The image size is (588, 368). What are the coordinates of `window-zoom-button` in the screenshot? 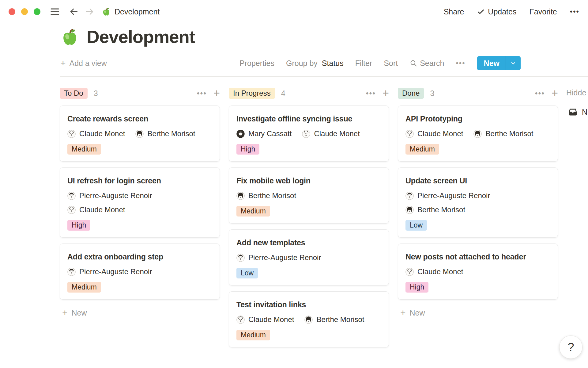 It's located at (37, 12).